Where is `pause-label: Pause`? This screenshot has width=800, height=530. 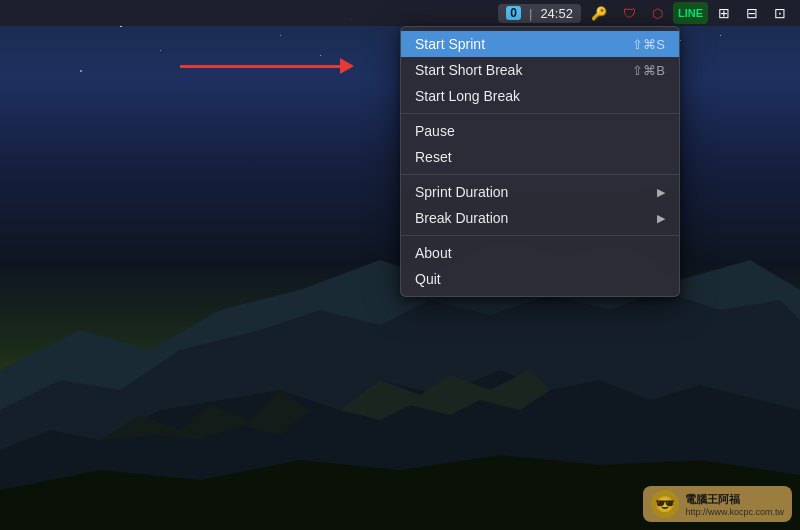 pause-label: Pause is located at coordinates (540, 131).